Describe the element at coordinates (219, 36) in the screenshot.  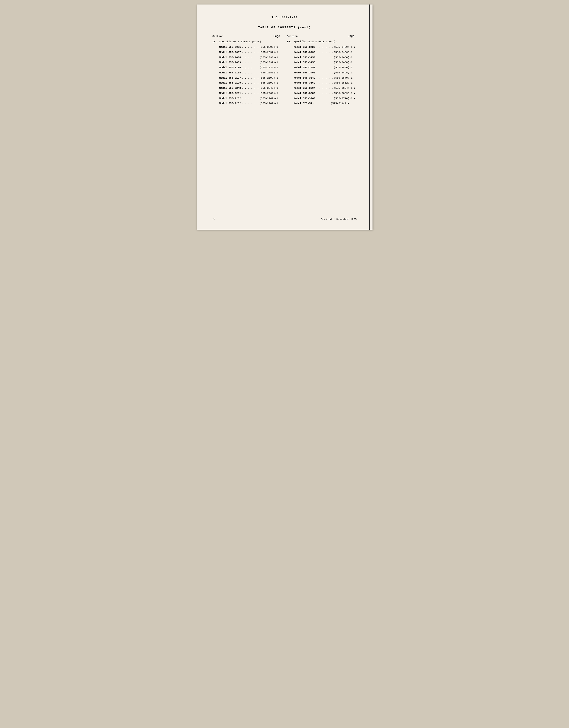
I see `left-section-header: Section` at that location.